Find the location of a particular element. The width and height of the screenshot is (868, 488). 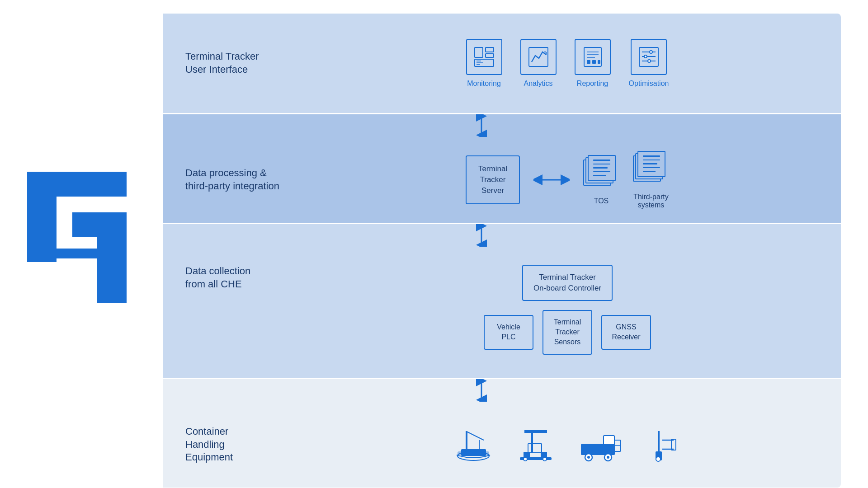

reporting-icon-box is located at coordinates (593, 57).